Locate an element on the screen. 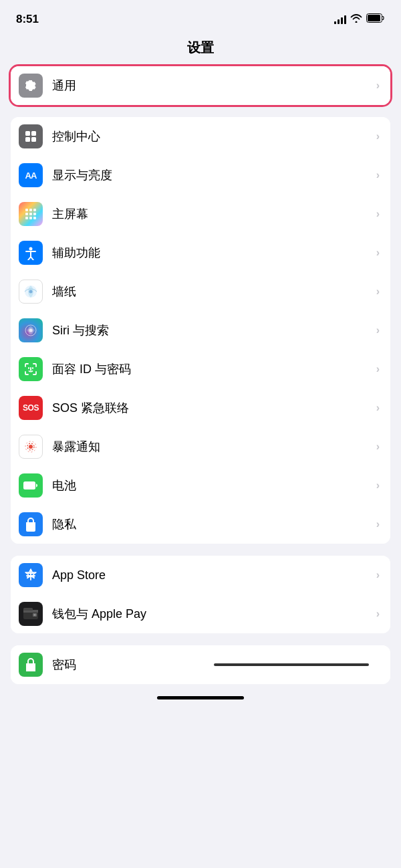 This screenshot has width=401, height=868. row-homescreen-label: 主屏幕 is located at coordinates (213, 214).